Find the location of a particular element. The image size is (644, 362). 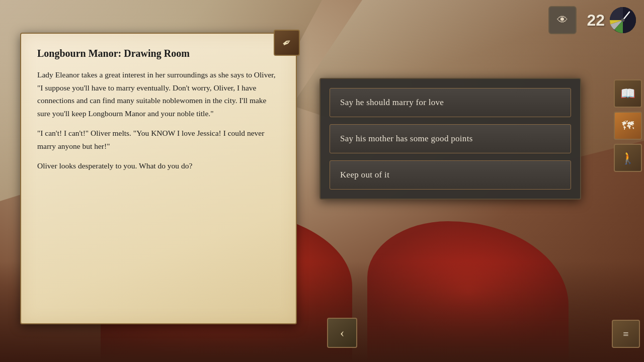

narrative-paragraph-3: Oliver looks desperately to you. What do… is located at coordinates (158, 166).